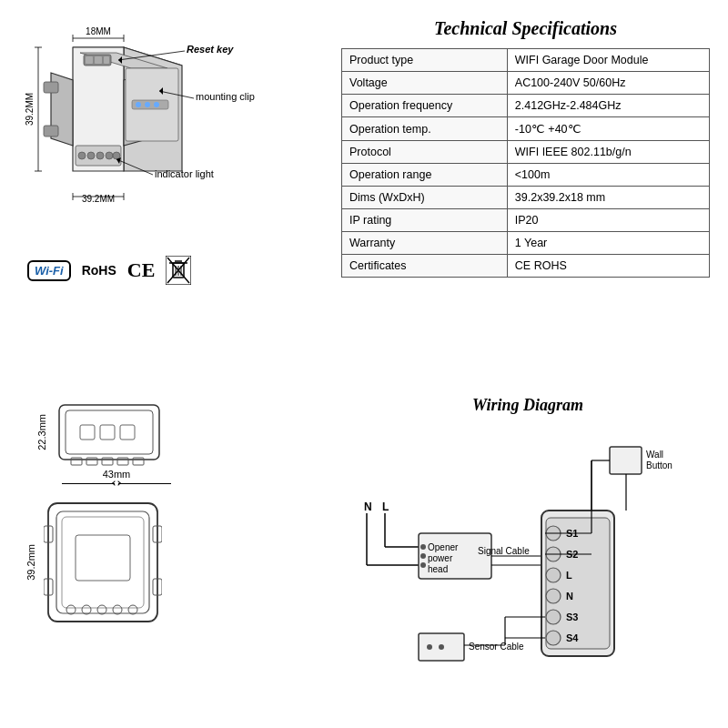 Image resolution: width=728 pixels, height=728 pixels. Describe the element at coordinates (109, 432) in the screenshot. I see `side-view-svg` at that location.